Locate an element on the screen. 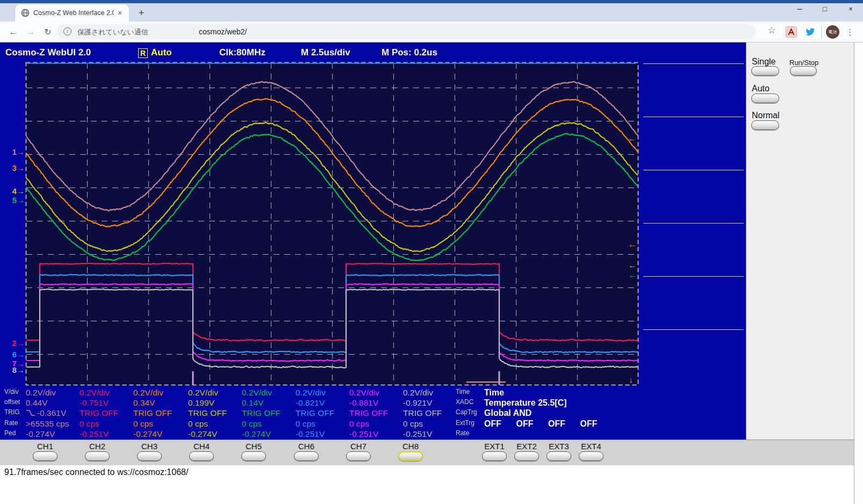 This screenshot has width=863, height=504. profile-avatar: 竜治 is located at coordinates (833, 32).